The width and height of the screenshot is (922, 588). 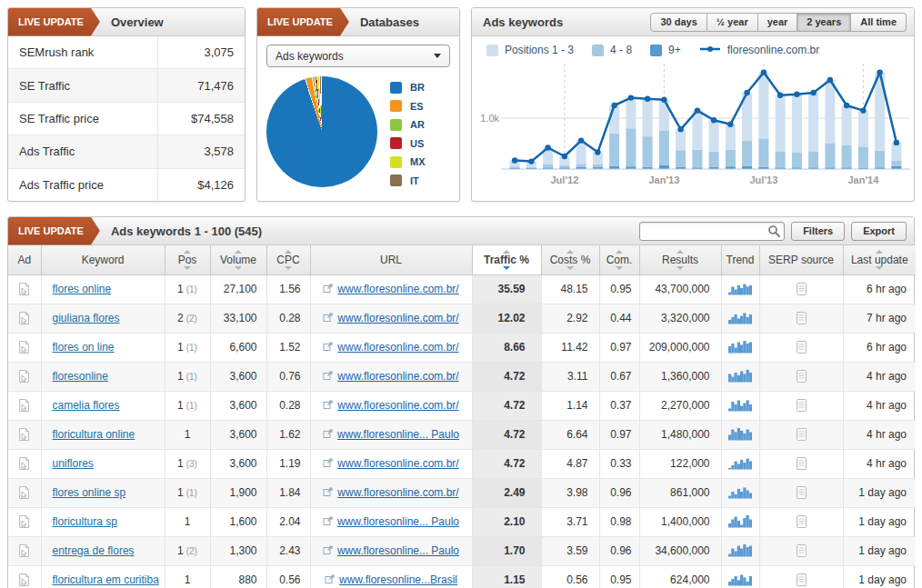 What do you see at coordinates (878, 22) in the screenshot?
I see `time-range-button: All time` at bounding box center [878, 22].